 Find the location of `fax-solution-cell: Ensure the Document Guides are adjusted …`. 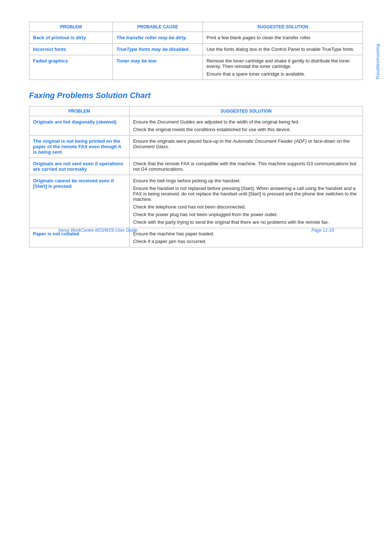

fax-solution-cell: Ensure the Document Guides are adjusted … is located at coordinates (246, 126).